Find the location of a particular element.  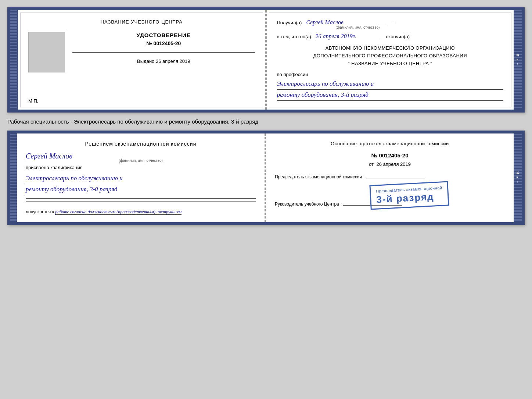

org-name: " НАЗВАНИЕ УЧЕБНОГО ЦЕНТРА " is located at coordinates (390, 63).